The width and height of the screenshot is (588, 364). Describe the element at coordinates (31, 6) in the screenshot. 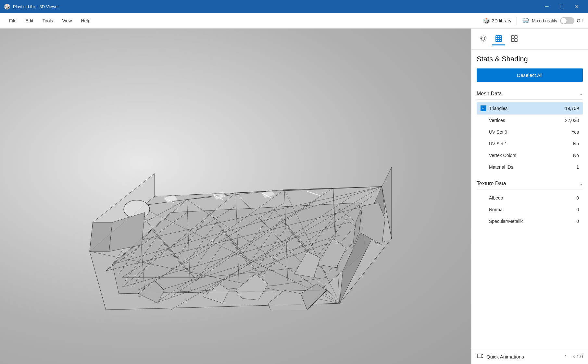

I see `title-bar-left: 🎲 Playfield.fbx - 3D Viewer` at that location.